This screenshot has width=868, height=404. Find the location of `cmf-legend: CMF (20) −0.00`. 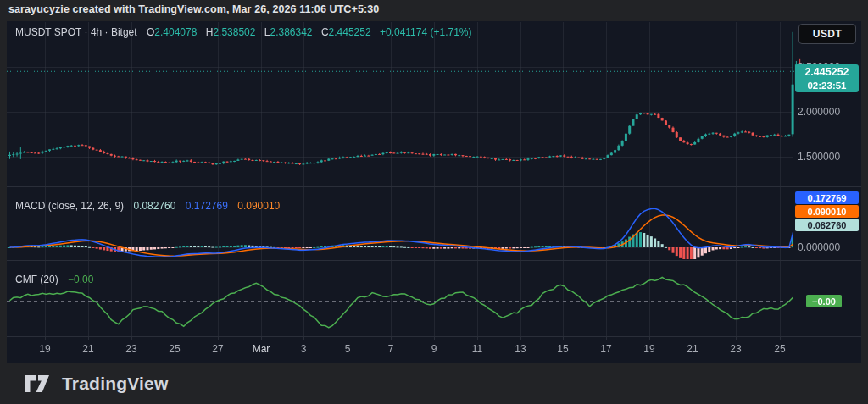

cmf-legend: CMF (20) −0.00 is located at coordinates (54, 279).